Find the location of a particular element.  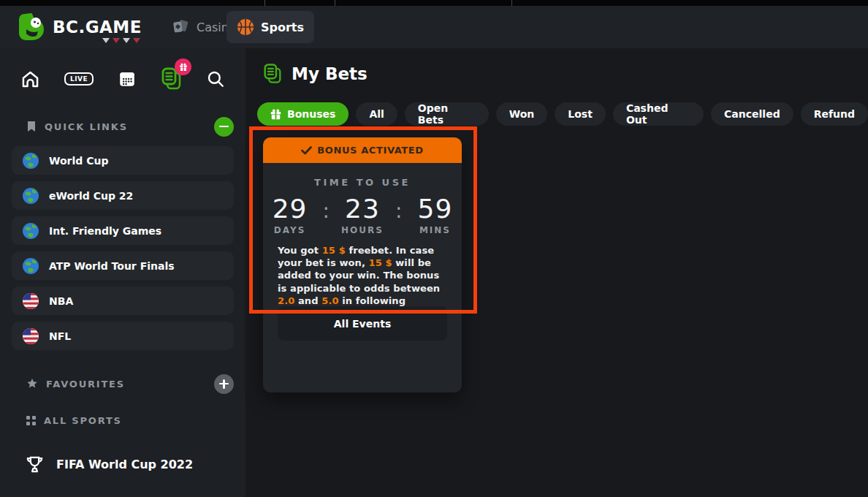

sidebar-item-fifa-world-cup-2022: FIFA World Cup 2022 is located at coordinates (123, 464).